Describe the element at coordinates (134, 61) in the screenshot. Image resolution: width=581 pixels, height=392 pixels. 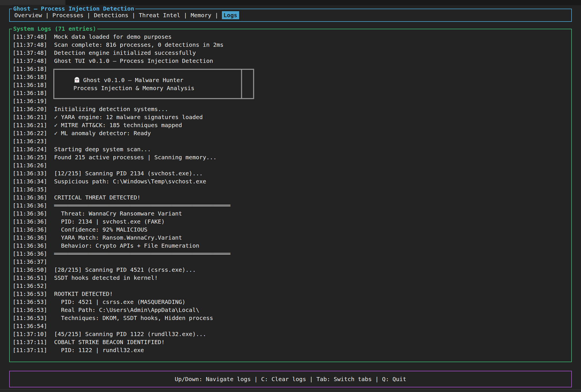
I see `log-message: Ghost TUI v0.1.0 — Process Injection Det…` at that location.